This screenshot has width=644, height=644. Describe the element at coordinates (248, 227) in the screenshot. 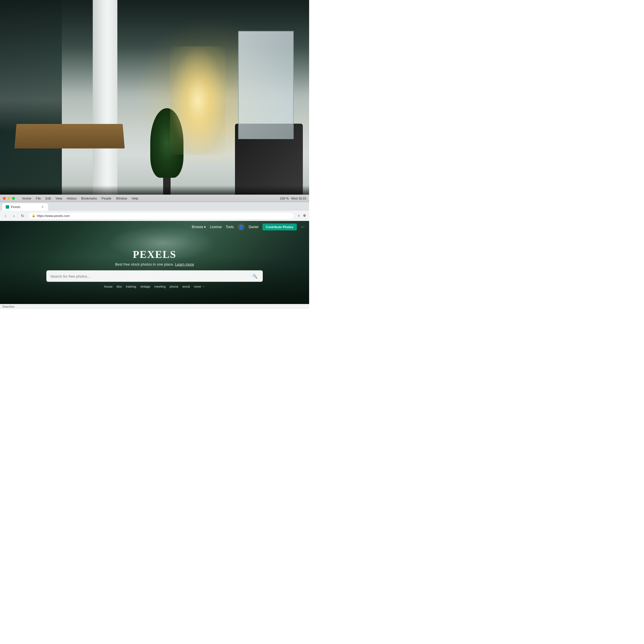

I see `nav-links: Browse ▾ License Tools 👤 Daniel Contribu…` at that location.